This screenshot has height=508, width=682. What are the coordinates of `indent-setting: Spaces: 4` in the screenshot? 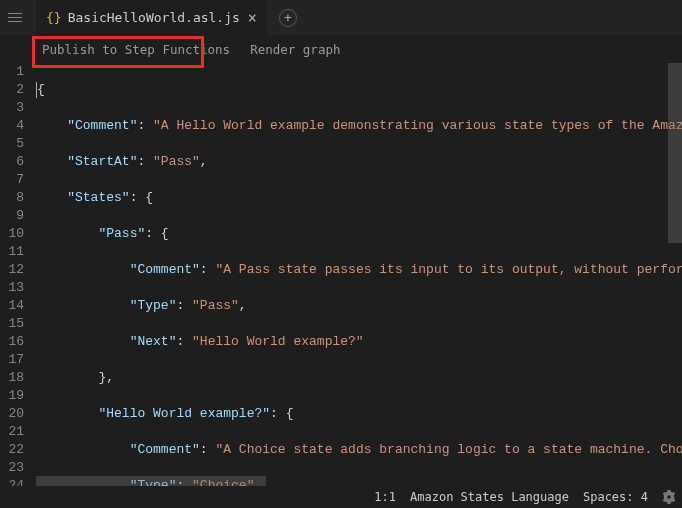 It's located at (616, 497).